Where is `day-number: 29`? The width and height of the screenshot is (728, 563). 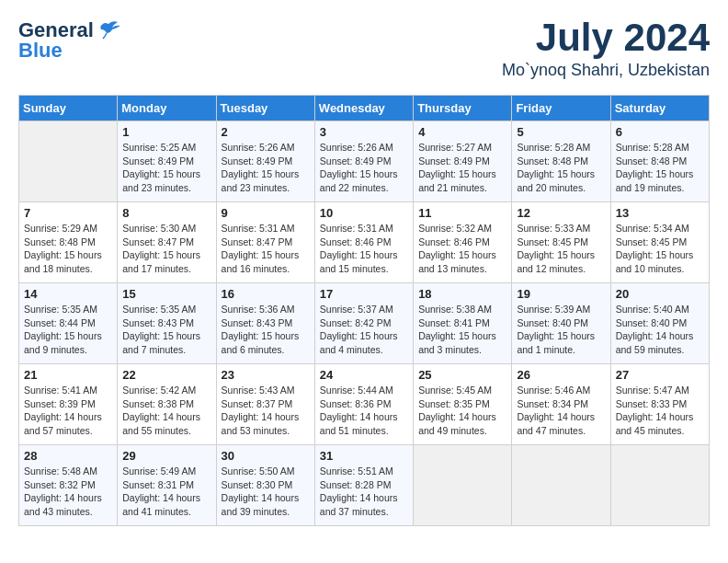 day-number: 29 is located at coordinates (166, 456).